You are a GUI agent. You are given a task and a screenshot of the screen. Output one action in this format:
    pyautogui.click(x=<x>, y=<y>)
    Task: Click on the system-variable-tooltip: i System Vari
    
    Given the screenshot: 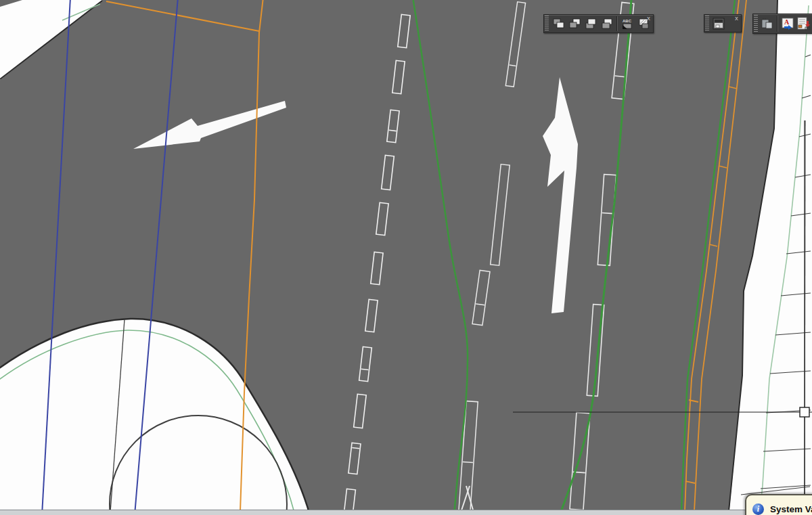 What is the action you would take?
    pyautogui.click(x=778, y=505)
    